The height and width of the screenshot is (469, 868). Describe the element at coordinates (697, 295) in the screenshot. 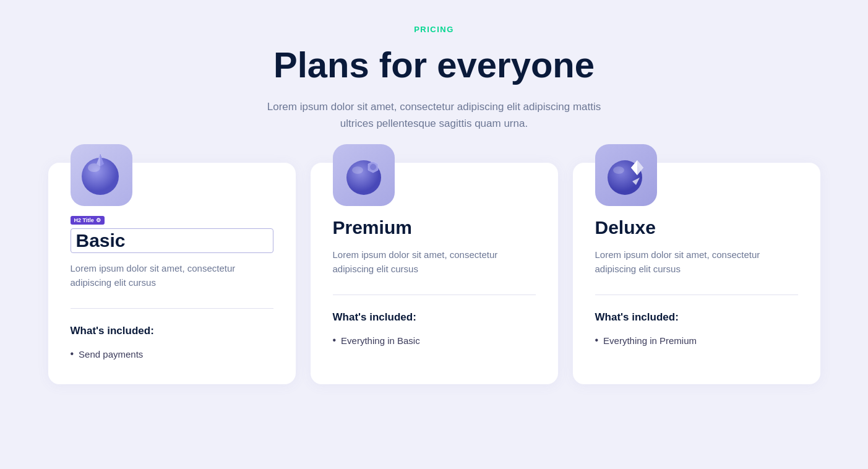

I see `deluxe-divider` at that location.